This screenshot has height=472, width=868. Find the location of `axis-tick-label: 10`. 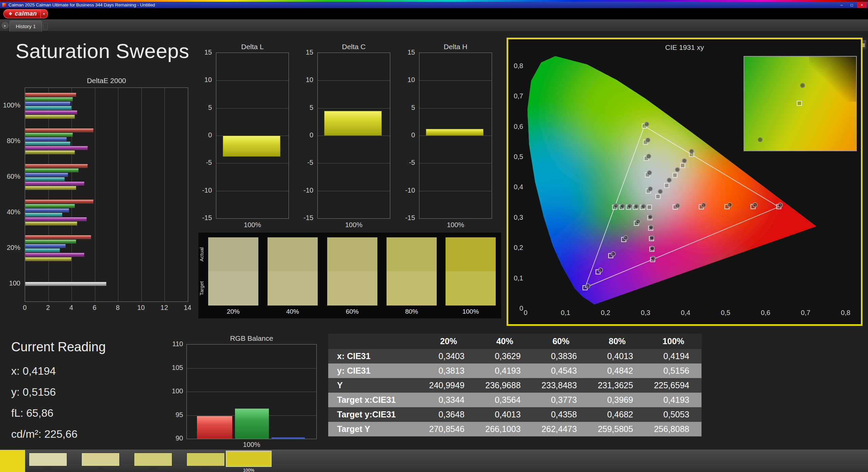

axis-tick-label: 10 is located at coordinates (141, 308).